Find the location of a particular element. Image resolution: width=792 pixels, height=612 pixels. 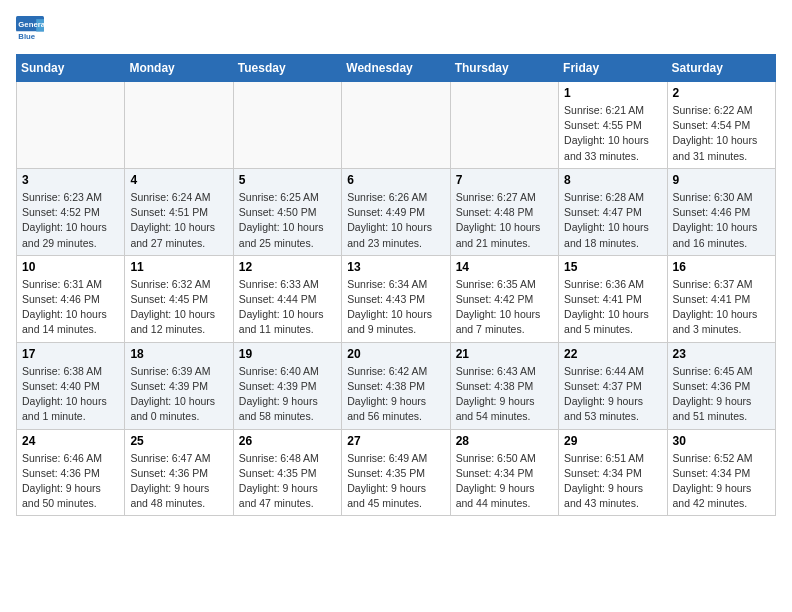

dow-header: Thursday is located at coordinates (504, 68).